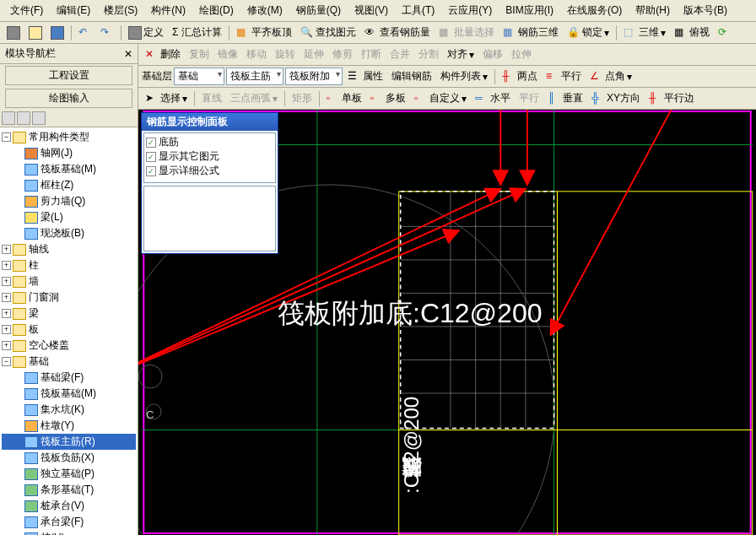 Image resolution: width=756 pixels, height=535 pixels. I want to click on menu-file: 文件(F), so click(27, 10).